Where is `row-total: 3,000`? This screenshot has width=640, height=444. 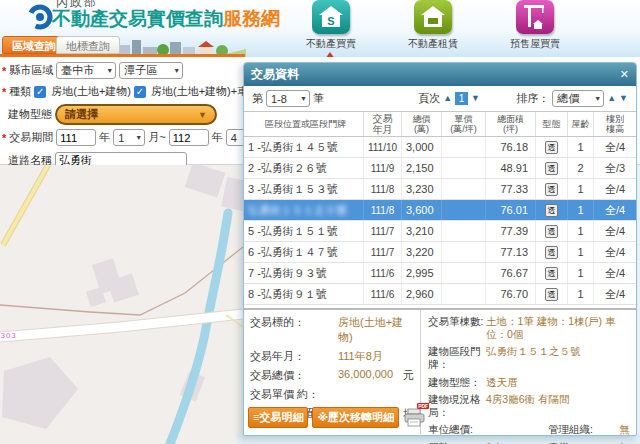 row-total: 3,000 is located at coordinates (422, 147).